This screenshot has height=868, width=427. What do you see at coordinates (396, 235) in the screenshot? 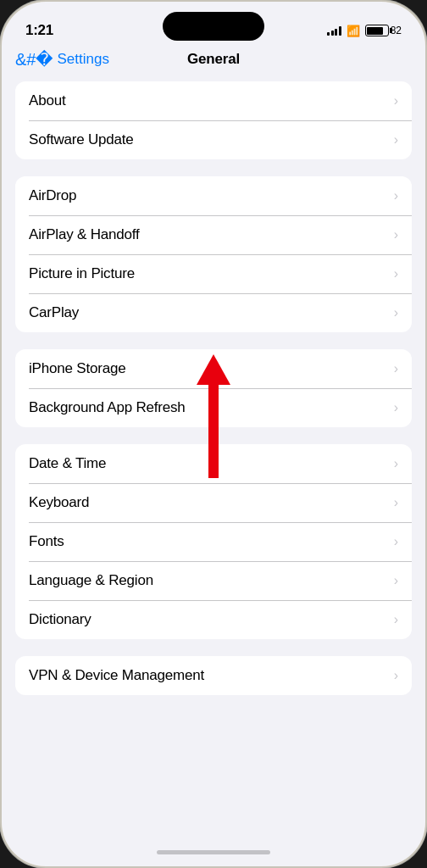
I see `chevron-airplay-icon: ›` at bounding box center [396, 235].